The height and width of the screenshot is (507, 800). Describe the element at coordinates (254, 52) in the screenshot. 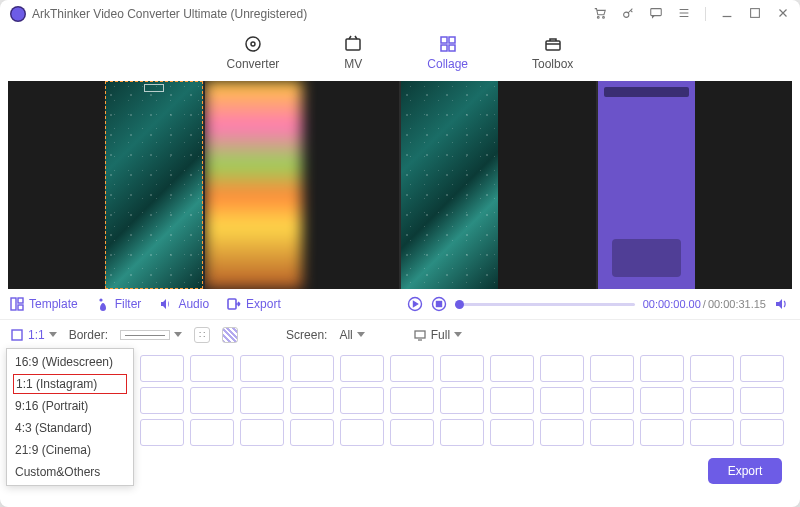

I see `tab-converter: Converter` at that location.